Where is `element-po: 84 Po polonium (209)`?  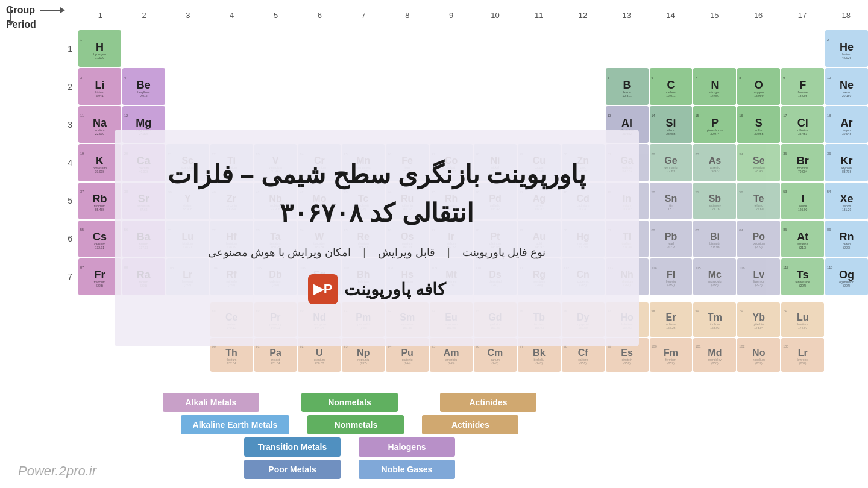
element-po: 84 Po polonium (209) is located at coordinates (758, 239).